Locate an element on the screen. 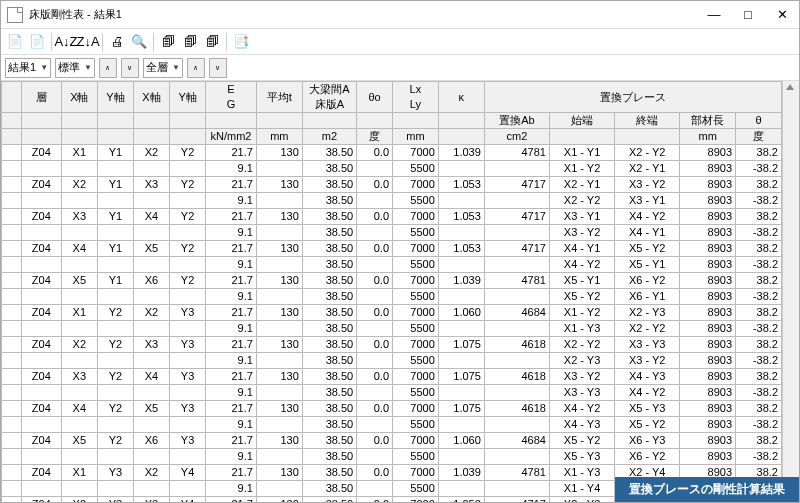 Image resolution: width=800 pixels, height=503 pixels. cell: 5500 is located at coordinates (416, 297).